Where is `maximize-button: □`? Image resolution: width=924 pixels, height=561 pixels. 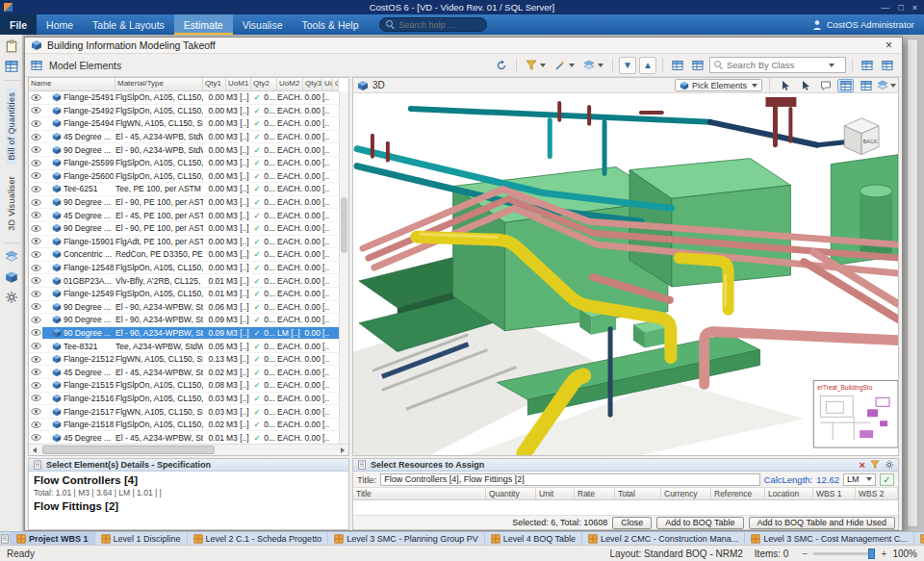
maximize-button: □ is located at coordinates (901, 8).